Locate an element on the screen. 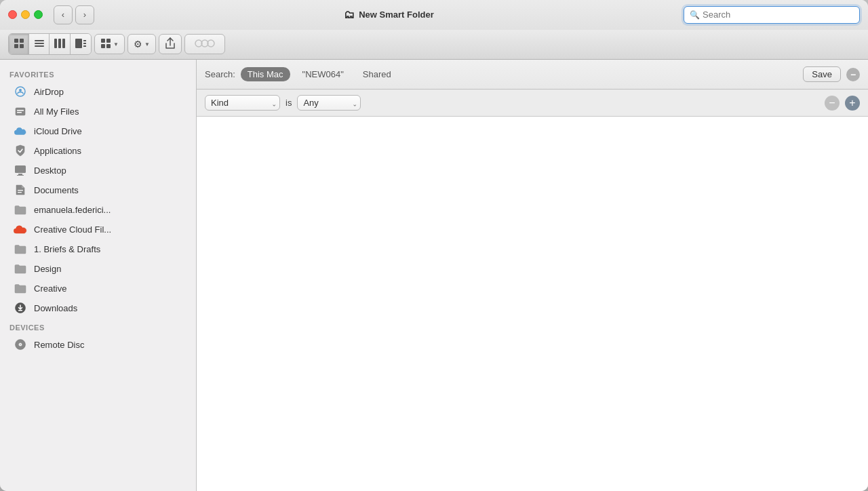  tag-button is located at coordinates (205, 44).